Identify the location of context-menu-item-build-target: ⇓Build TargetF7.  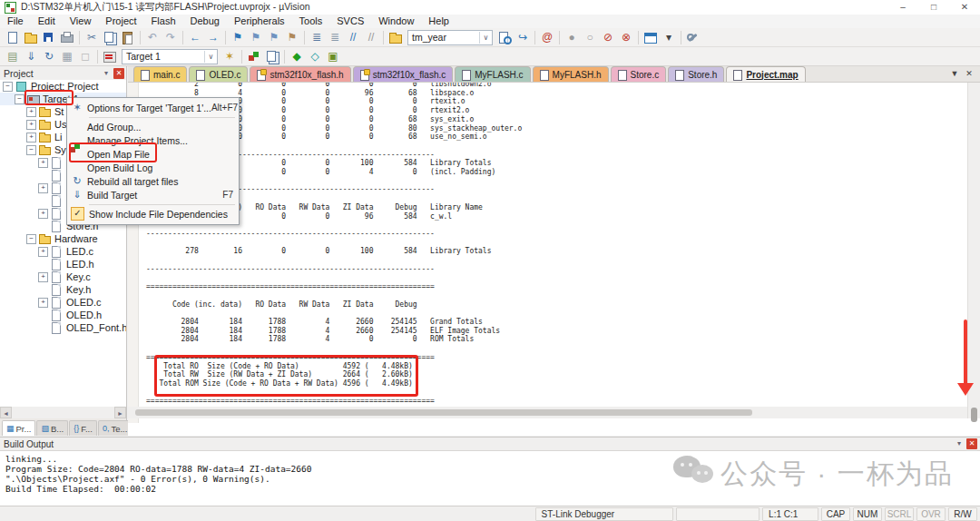
(152, 194).